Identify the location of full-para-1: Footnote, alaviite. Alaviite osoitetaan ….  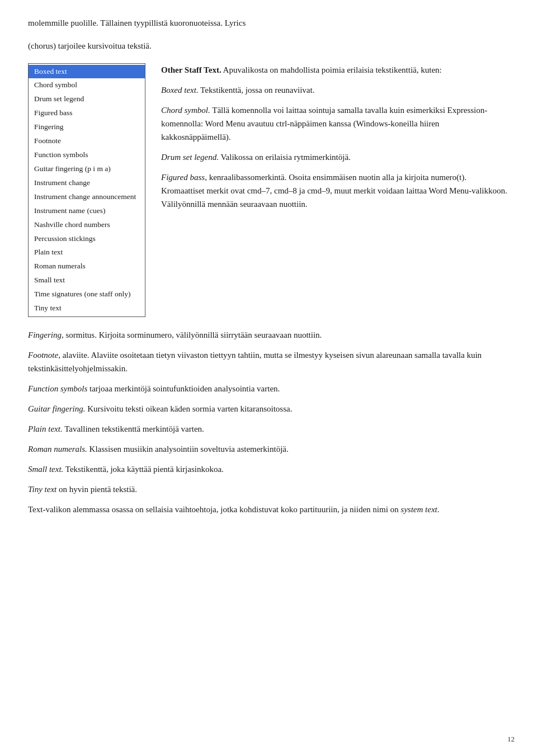
(268, 362).